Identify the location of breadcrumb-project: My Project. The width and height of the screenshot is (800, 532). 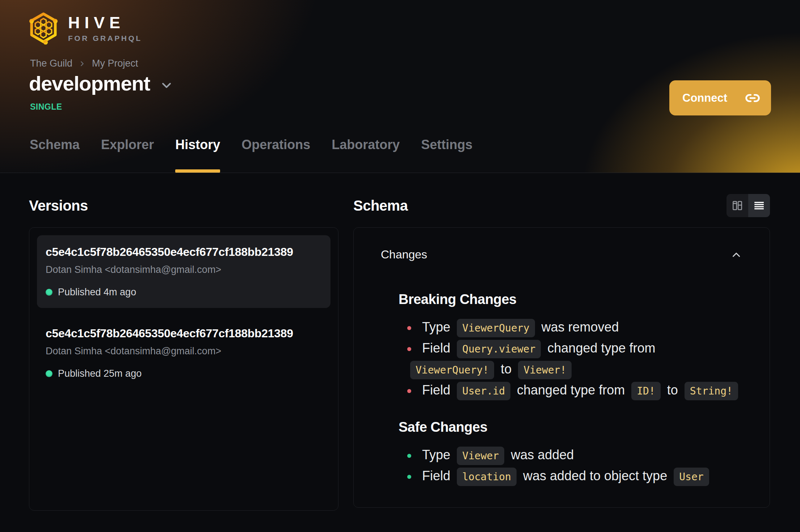
(115, 64).